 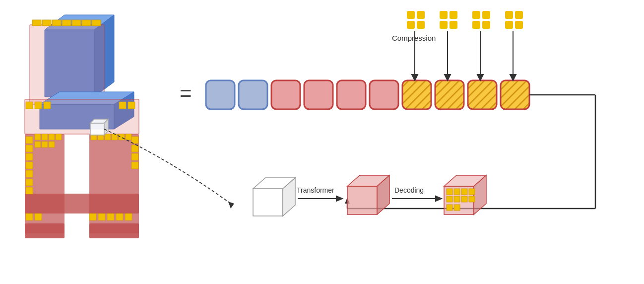 I want to click on chair-back-red, so click(x=67, y=65).